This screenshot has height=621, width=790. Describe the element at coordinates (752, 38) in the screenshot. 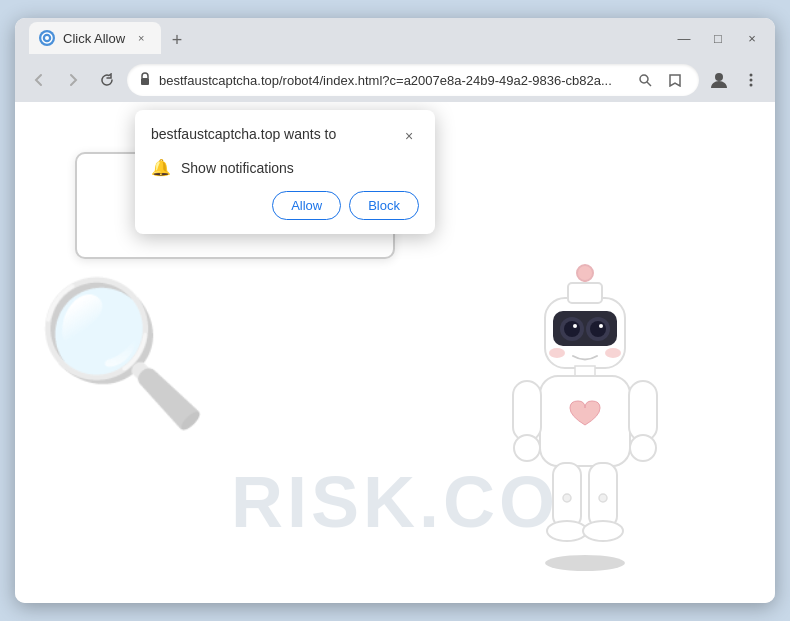

I see `window-close-button: ×` at that location.